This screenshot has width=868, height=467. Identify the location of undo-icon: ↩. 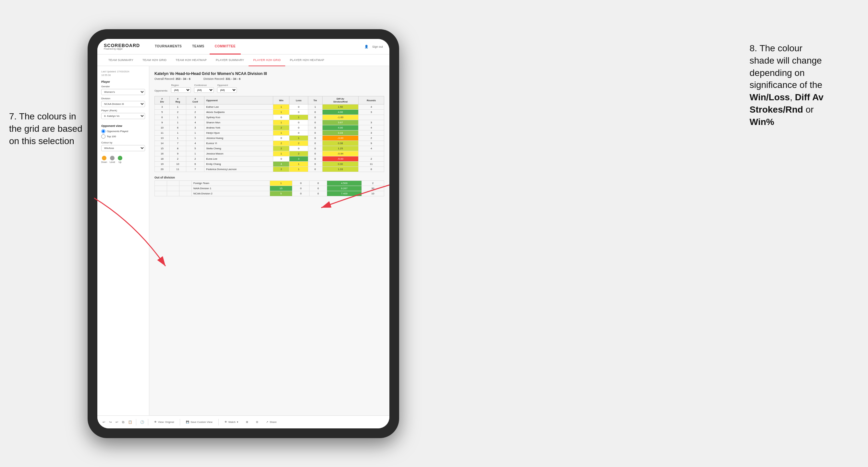
(104, 422).